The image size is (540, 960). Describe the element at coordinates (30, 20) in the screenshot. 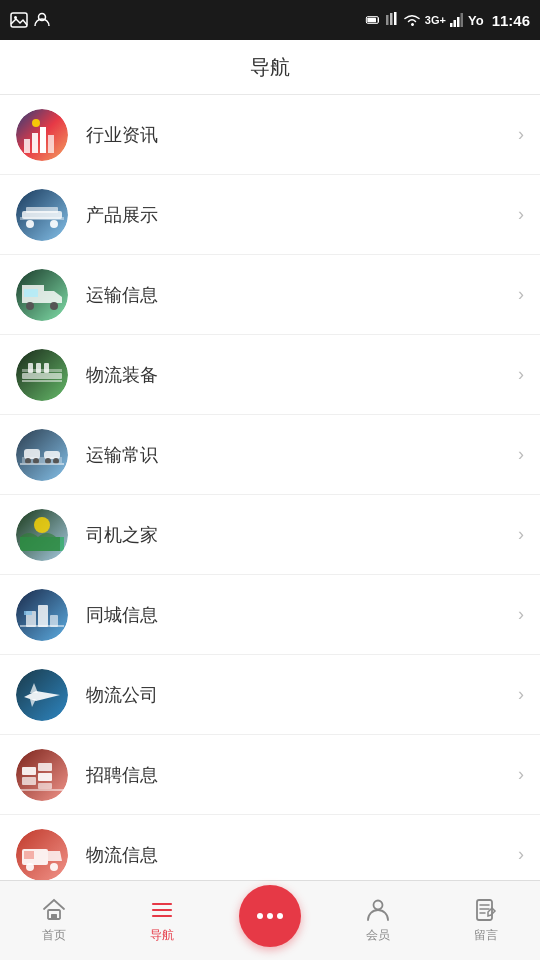

I see `status-left-icons` at that location.